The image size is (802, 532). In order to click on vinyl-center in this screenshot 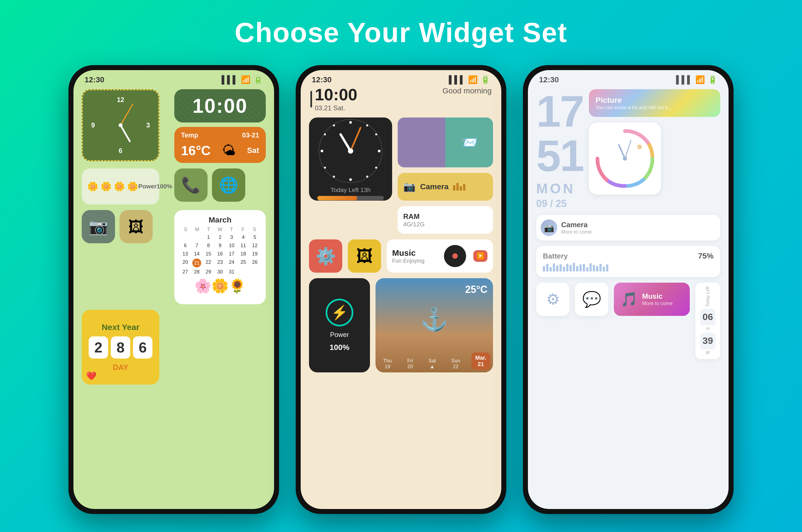, I will do `click(455, 256)`.